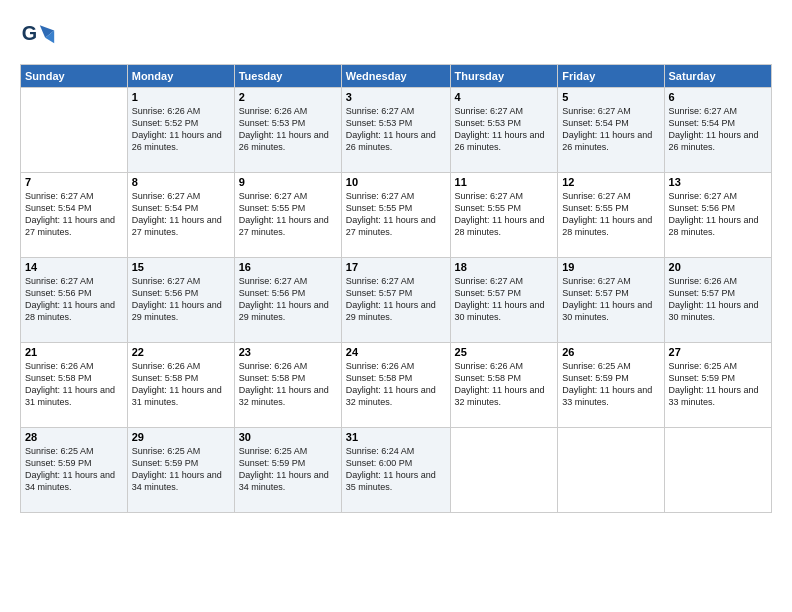 This screenshot has height=612, width=792. I want to click on calendar-cell: 2Sunrise: 6:26 AMSunset: 5:53 PMDaylight…, so click(288, 130).